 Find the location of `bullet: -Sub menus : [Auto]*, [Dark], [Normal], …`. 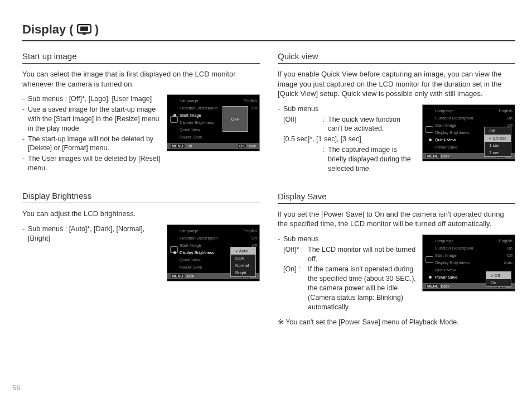

bullet: -Sub menus : [Auto]*, [Dark], [Normal], … is located at coordinates (91, 234).